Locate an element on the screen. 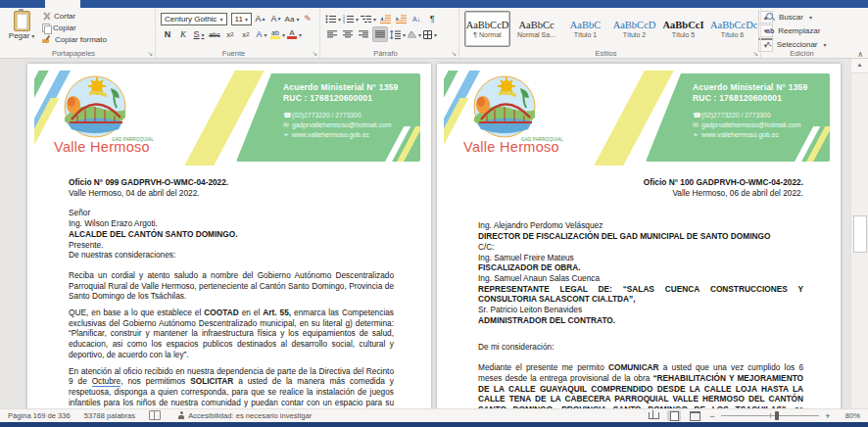  style-card-t-tulo-1: AaBbCTítulo 1 is located at coordinates (586, 29).